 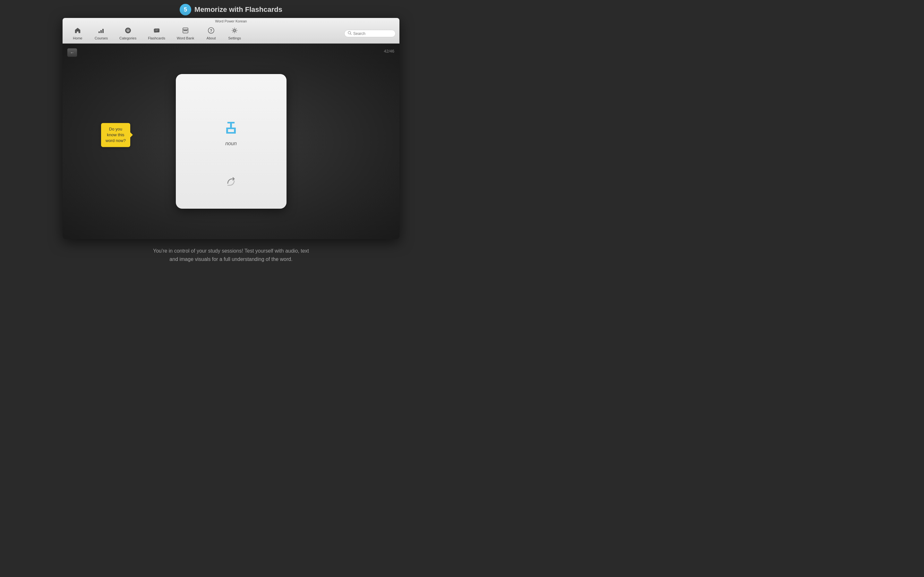 I want to click on search-box, so click(x=370, y=34).